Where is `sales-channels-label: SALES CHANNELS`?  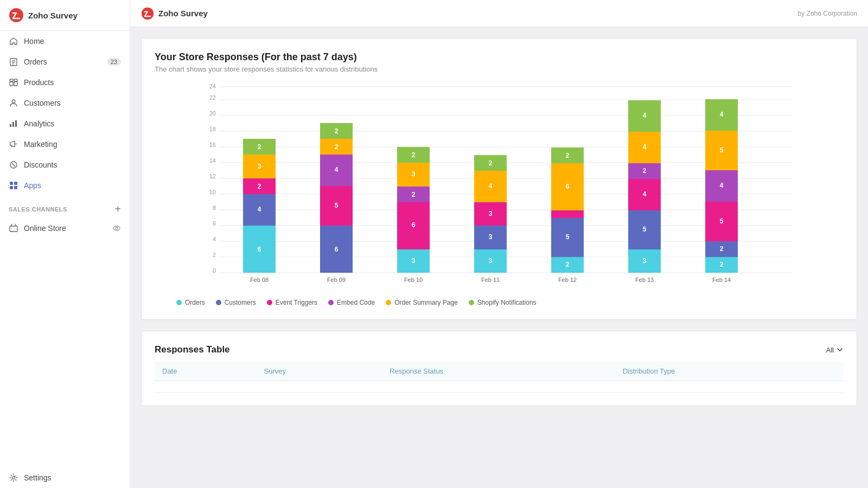 sales-channels-label: SALES CHANNELS is located at coordinates (38, 209).